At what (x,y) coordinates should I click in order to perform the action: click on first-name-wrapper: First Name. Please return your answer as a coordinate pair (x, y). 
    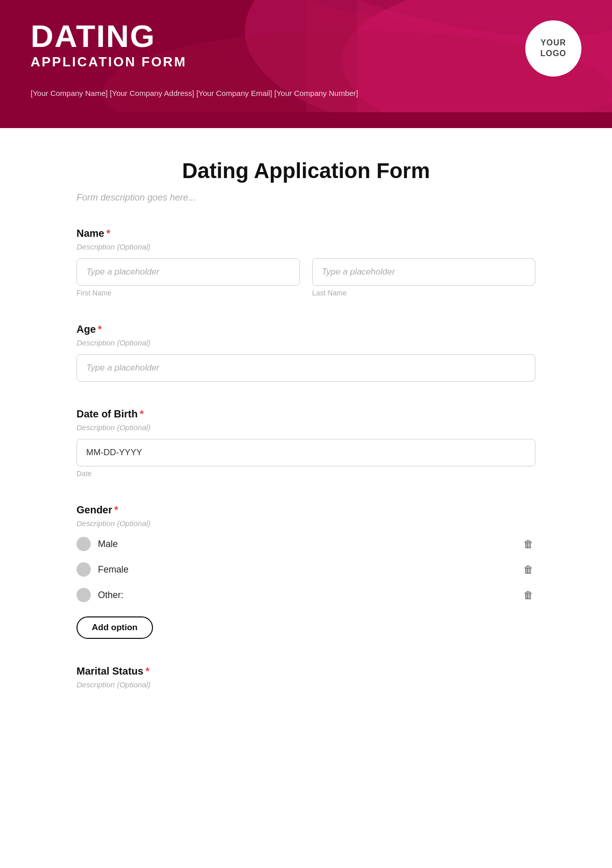
    Looking at the image, I should click on (188, 278).